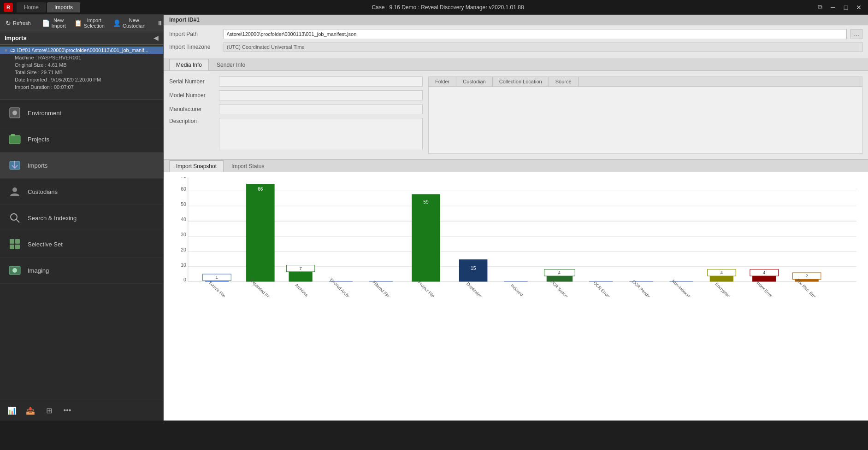 The image size is (868, 450). What do you see at coordinates (321, 109) in the screenshot?
I see `manufacturer-input` at bounding box center [321, 109].